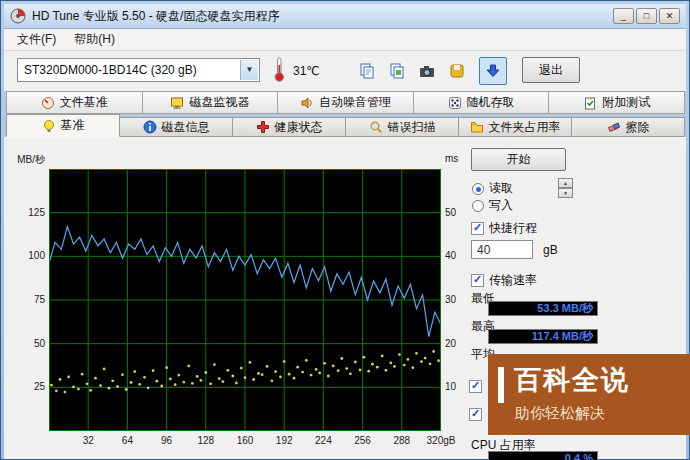 The height and width of the screenshot is (460, 690). Describe the element at coordinates (150, 127) in the screenshot. I see `disk-info-icon` at that location.